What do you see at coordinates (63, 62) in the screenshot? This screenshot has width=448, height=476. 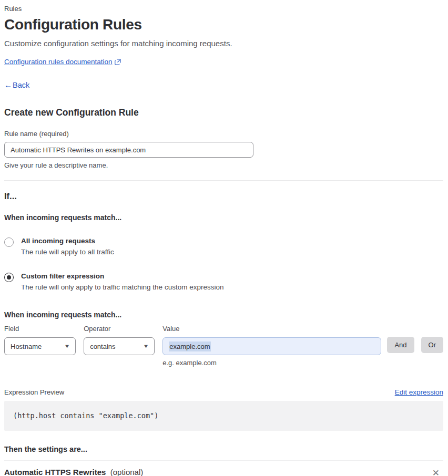 I see `documentation-link: Configuration rules documentation` at bounding box center [63, 62].